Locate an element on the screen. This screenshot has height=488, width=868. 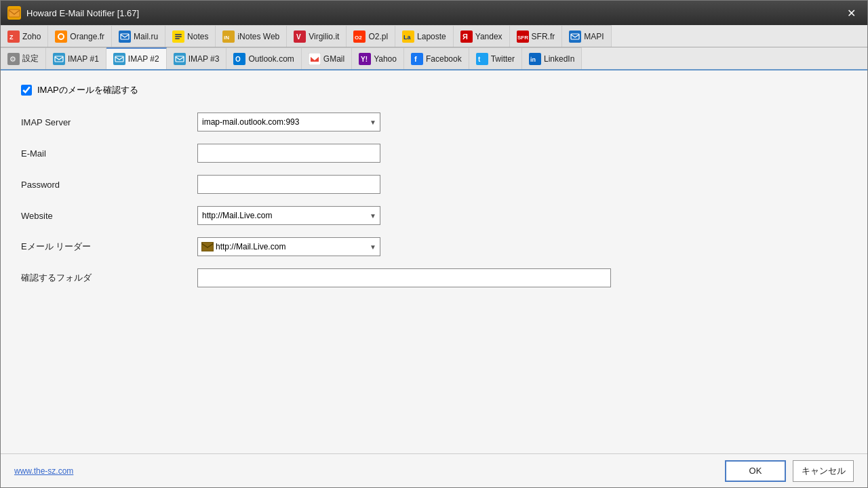
svg-text: O is located at coordinates (238, 60).